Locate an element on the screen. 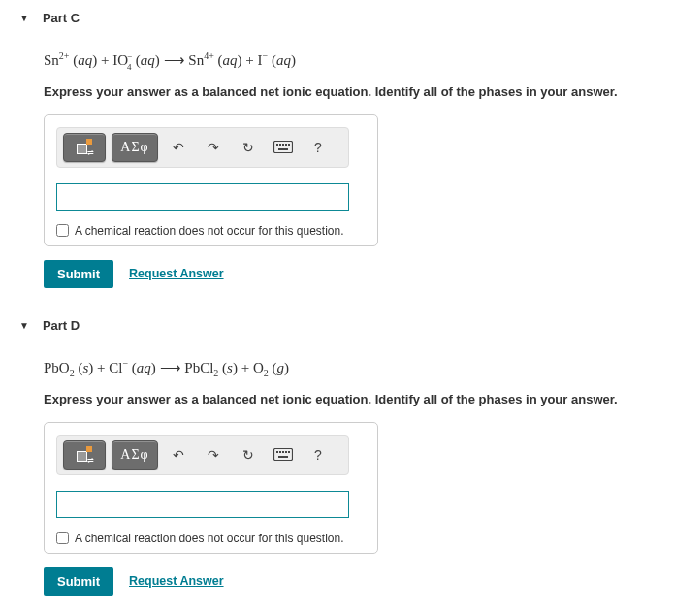  part-d-instructions: Express your answer as a balanced net io… is located at coordinates (349, 400).